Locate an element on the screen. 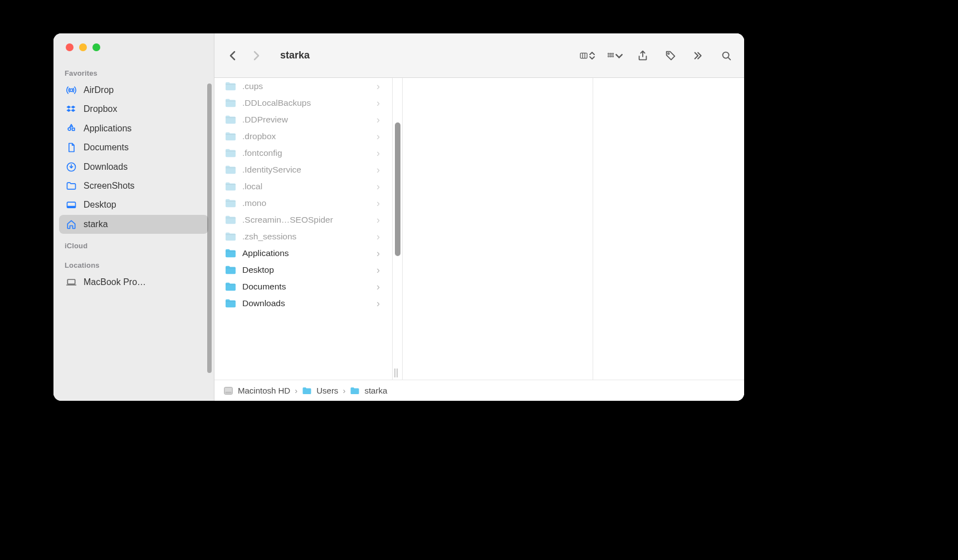 The height and width of the screenshot is (560, 958). sidebar-item-screenshots: ScreenShots is located at coordinates (134, 186).